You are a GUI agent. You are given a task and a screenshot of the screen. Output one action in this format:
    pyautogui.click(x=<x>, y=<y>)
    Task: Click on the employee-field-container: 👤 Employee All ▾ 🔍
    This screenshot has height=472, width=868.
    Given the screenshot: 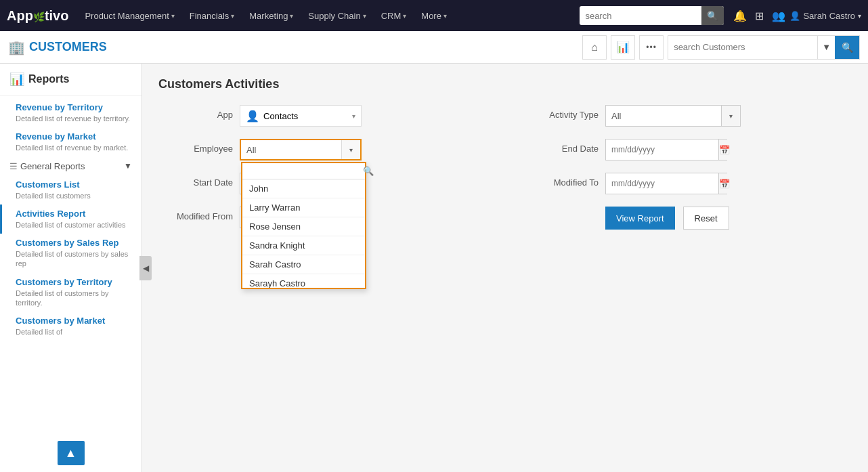 What is the action you would take?
    pyautogui.click(x=368, y=150)
    